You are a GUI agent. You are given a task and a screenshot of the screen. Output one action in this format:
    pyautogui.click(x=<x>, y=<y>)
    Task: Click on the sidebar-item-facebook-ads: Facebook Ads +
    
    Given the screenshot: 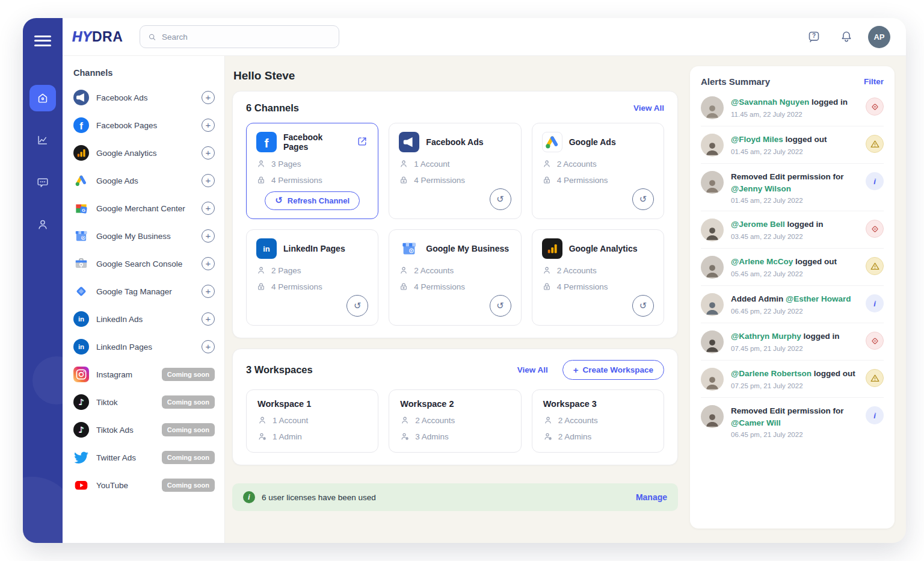 What is the action you would take?
    pyautogui.click(x=144, y=98)
    